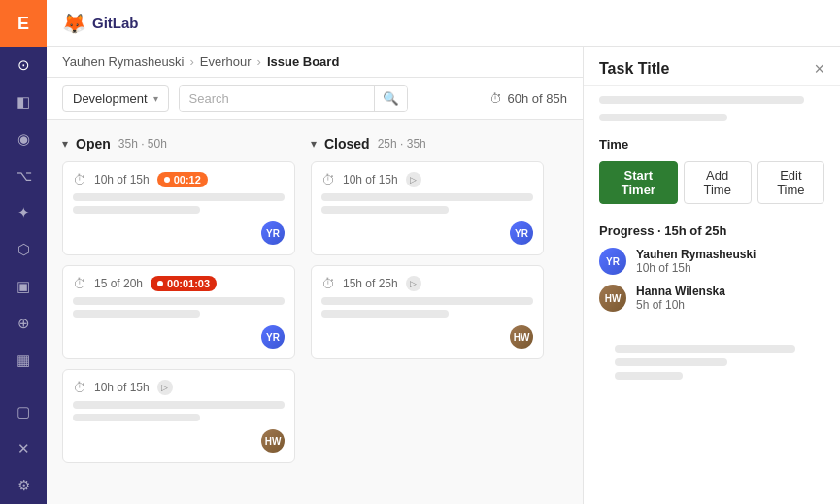 This screenshot has width=840, height=504. I want to click on panel-header: Task Title ×, so click(712, 66).